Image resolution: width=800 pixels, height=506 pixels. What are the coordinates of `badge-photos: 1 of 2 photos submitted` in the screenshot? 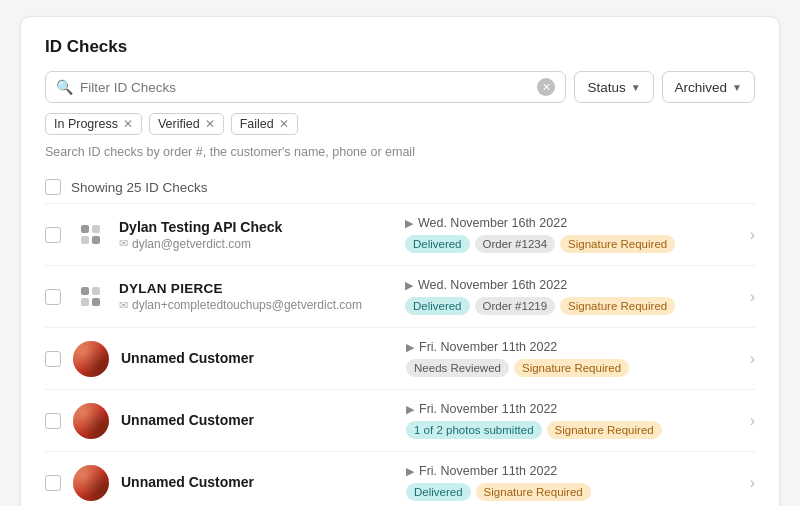 It's located at (474, 430).